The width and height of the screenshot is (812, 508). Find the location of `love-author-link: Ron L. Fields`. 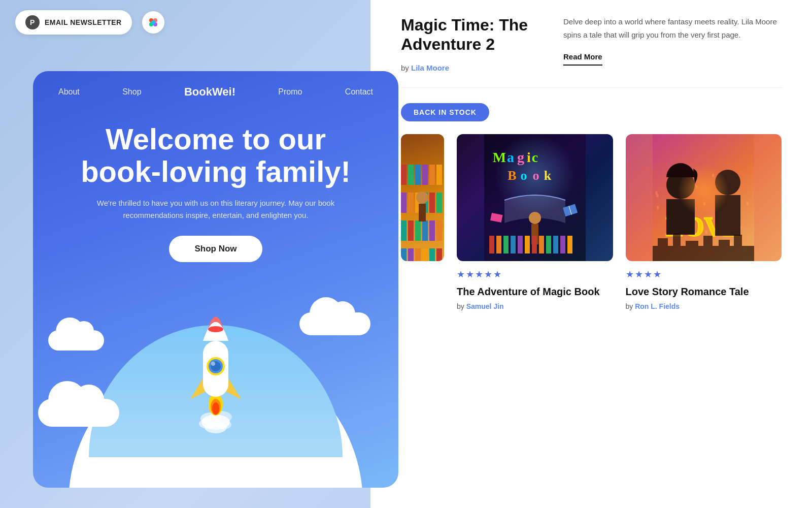

love-author-link: Ron L. Fields is located at coordinates (657, 306).